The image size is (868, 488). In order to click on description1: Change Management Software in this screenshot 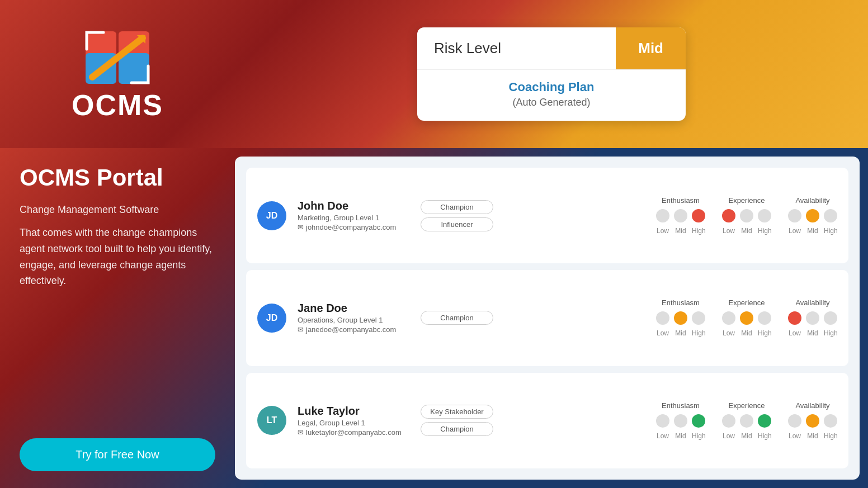, I will do `click(117, 210)`.